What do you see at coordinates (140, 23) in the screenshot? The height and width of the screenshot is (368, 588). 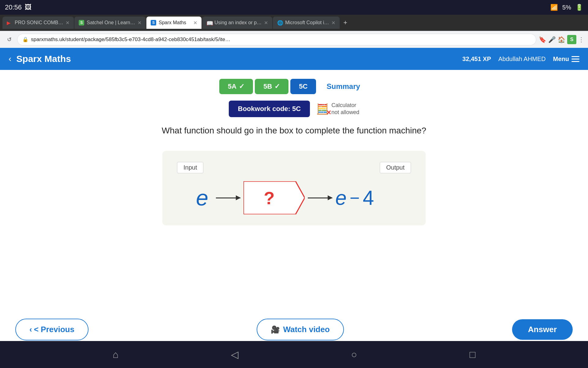 I see `tab-close-2: ✕` at bounding box center [140, 23].